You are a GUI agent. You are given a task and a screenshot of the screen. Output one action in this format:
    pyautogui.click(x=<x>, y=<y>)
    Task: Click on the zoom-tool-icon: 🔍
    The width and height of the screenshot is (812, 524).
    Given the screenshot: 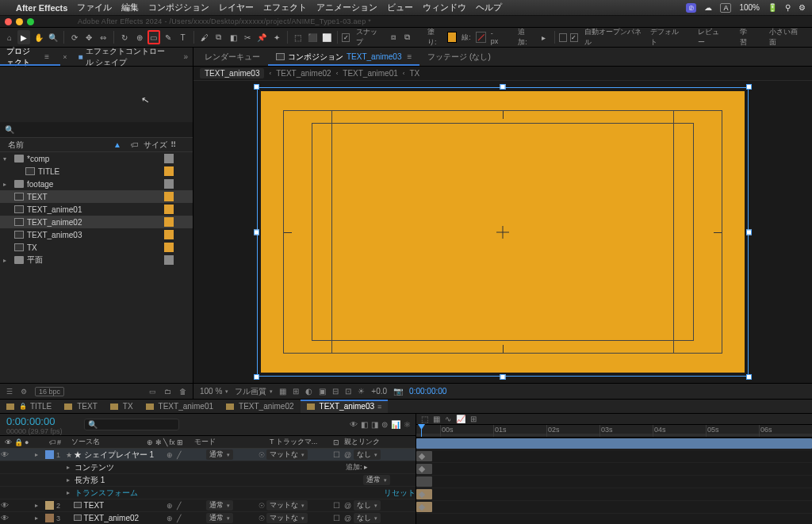 What is the action you would take?
    pyautogui.click(x=53, y=37)
    